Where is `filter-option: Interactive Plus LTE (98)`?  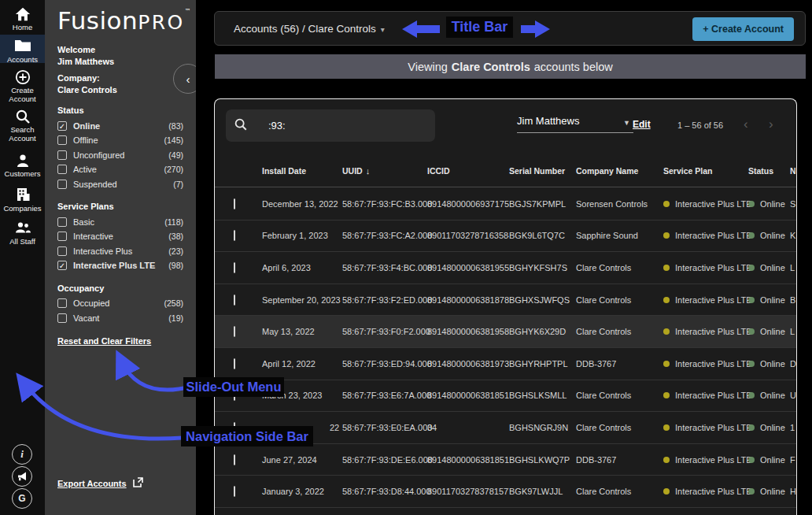
filter-option: Interactive Plus LTE (98) is located at coordinates (120, 266).